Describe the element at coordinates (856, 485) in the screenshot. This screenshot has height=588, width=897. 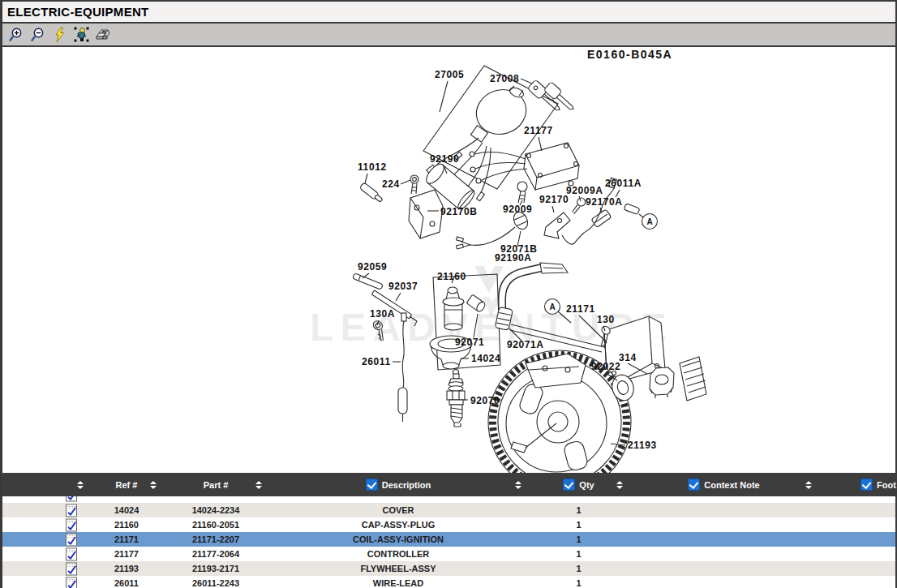
I see `column-header-footnote: Foot` at that location.